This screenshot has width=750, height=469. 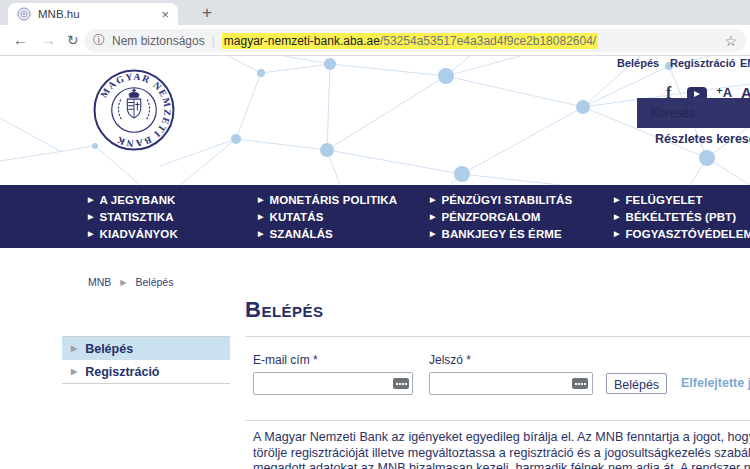 What do you see at coordinates (682, 234) in the screenshot?
I see `nav-item-fogyasztovedelem: ▶FOGYASZTÓVÉDELEM` at bounding box center [682, 234].